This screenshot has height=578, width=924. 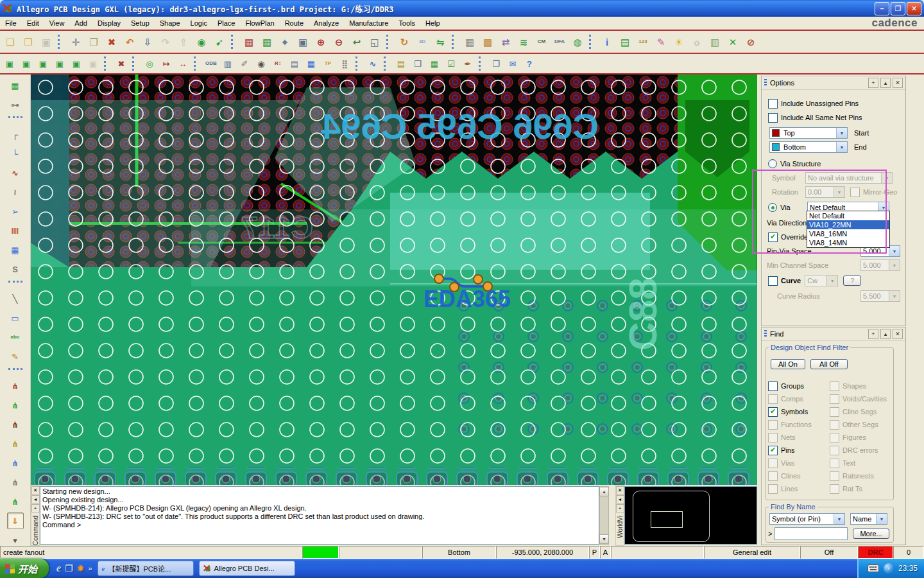 I want to click on pin-note-button: ➹, so click(x=219, y=42).